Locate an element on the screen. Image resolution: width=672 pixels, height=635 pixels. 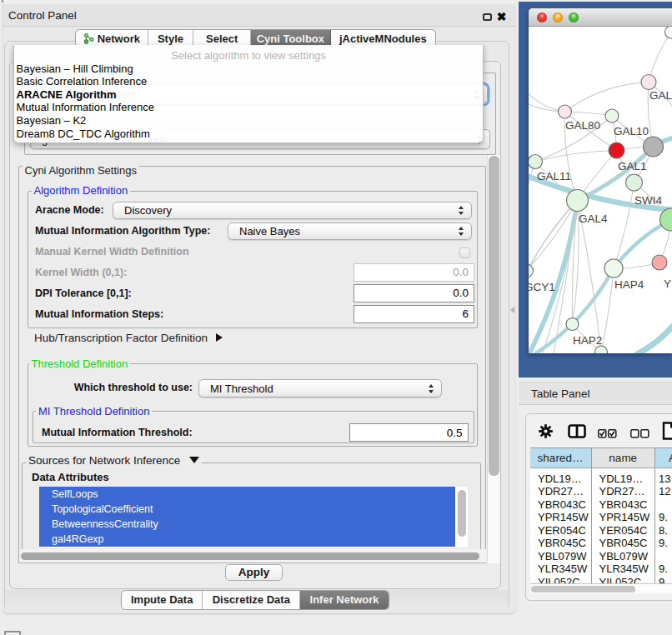
dropdown-item: Mutual Information Inference is located at coordinates (246, 108).